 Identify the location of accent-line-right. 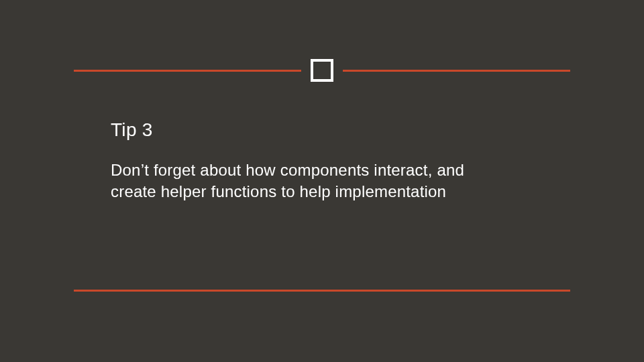
(456, 71).